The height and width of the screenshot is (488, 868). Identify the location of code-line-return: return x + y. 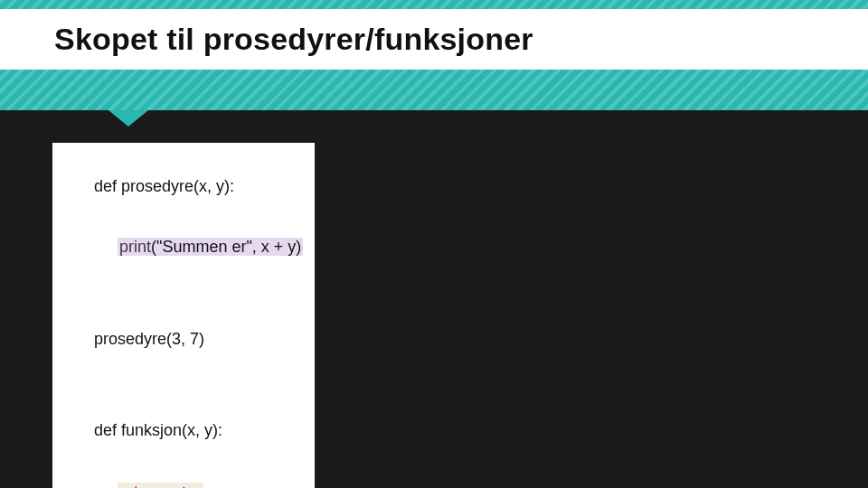
(184, 474).